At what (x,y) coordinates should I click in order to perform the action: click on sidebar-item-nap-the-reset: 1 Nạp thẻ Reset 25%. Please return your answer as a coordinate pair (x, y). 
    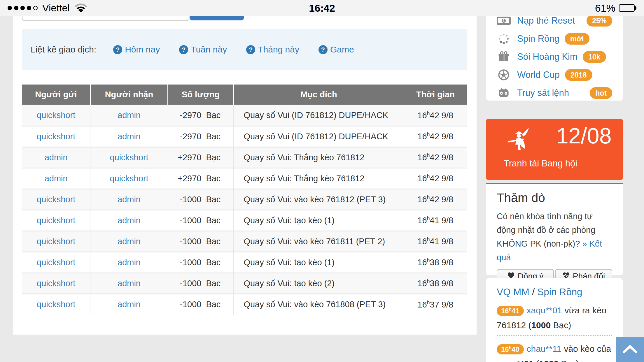
    Looking at the image, I should click on (554, 23).